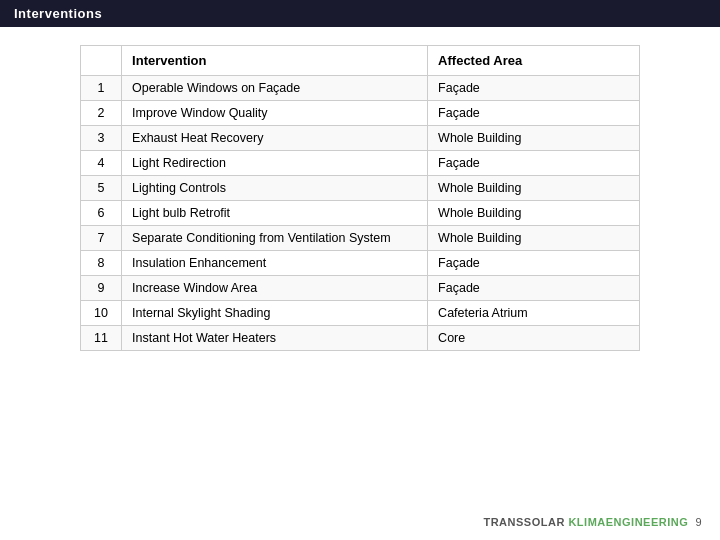  I want to click on cell-num: 11, so click(102, 338).